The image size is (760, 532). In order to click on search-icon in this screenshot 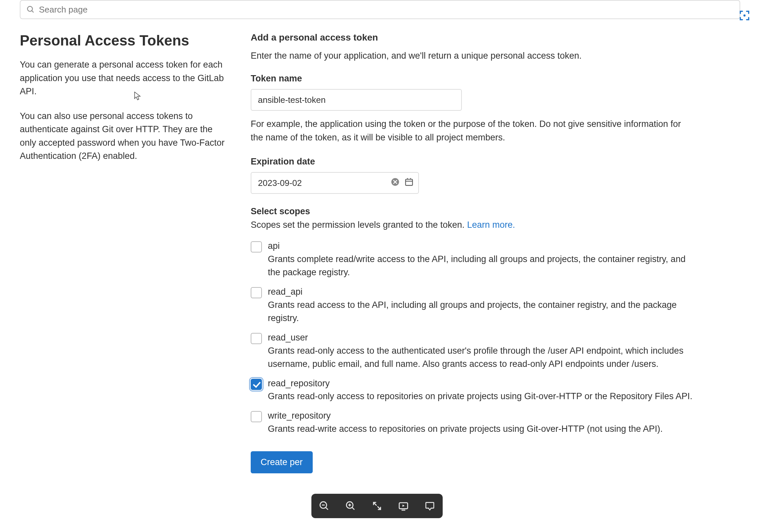, I will do `click(31, 10)`.